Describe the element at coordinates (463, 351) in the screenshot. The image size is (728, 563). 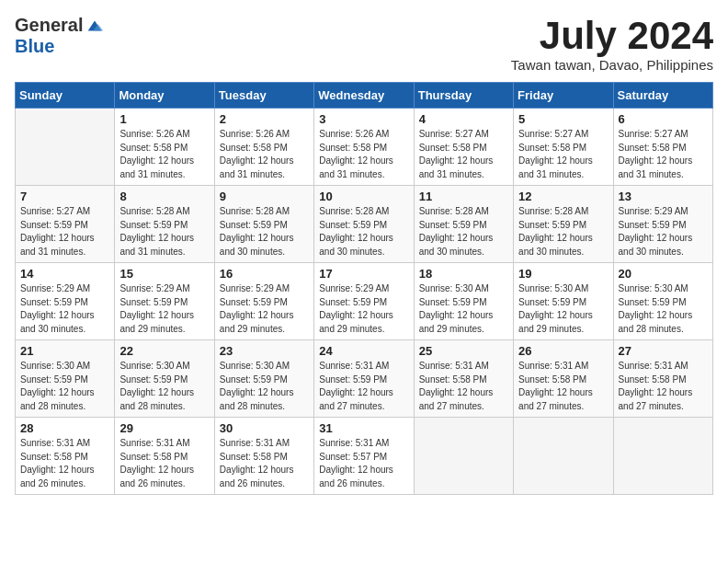
I see `day-number: 25` at that location.